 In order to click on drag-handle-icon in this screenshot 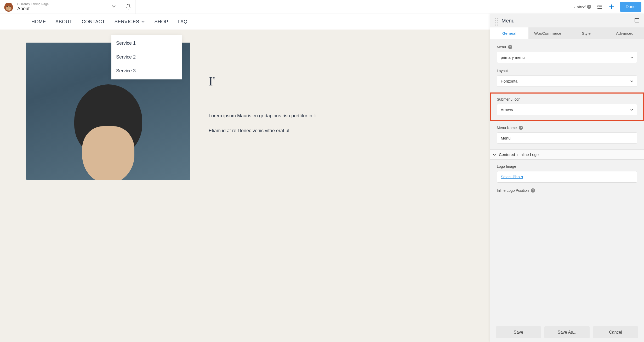, I will do `click(497, 21)`.